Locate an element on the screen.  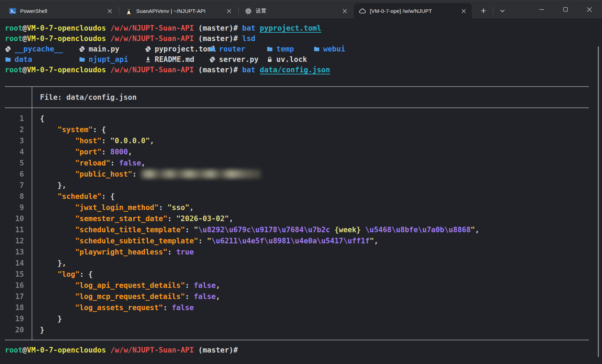
cloud-icon is located at coordinates (362, 11).